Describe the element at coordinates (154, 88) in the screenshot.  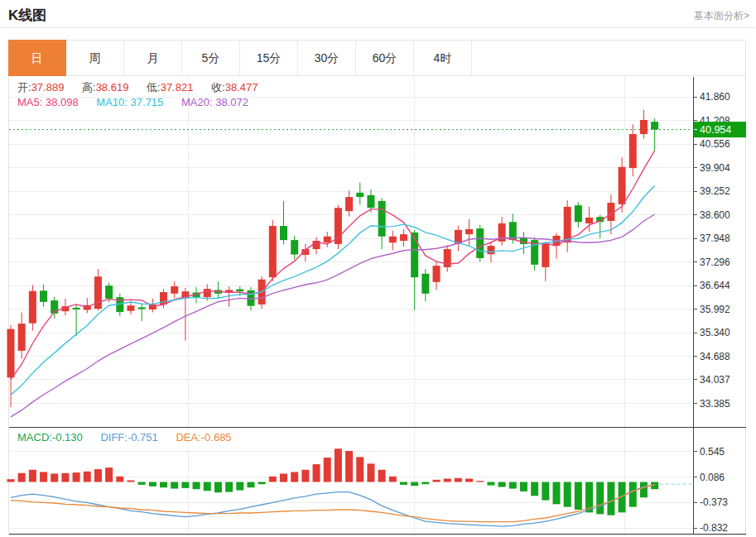
I see `low-label: 低:` at that location.